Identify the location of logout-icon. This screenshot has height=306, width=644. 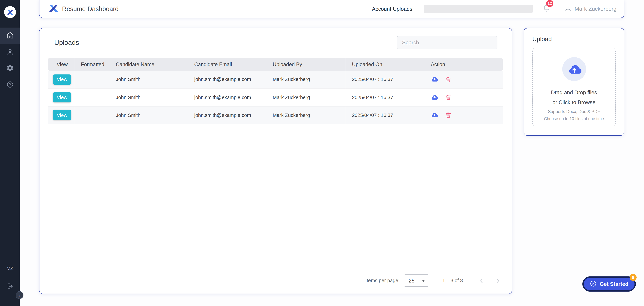
(10, 287).